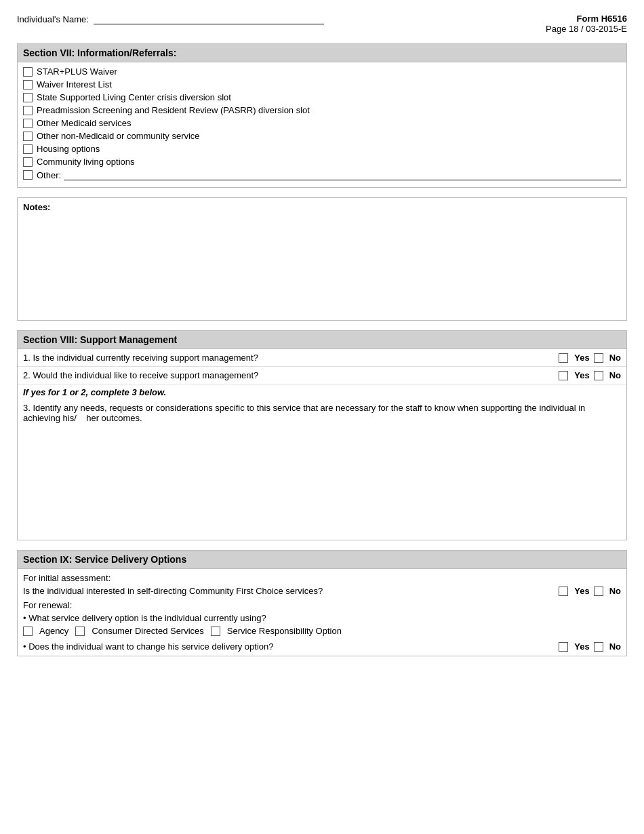 This screenshot has width=644, height=834. What do you see at coordinates (586, 28) in the screenshot?
I see `page-info: Page 18 / 03-2015-E` at bounding box center [586, 28].